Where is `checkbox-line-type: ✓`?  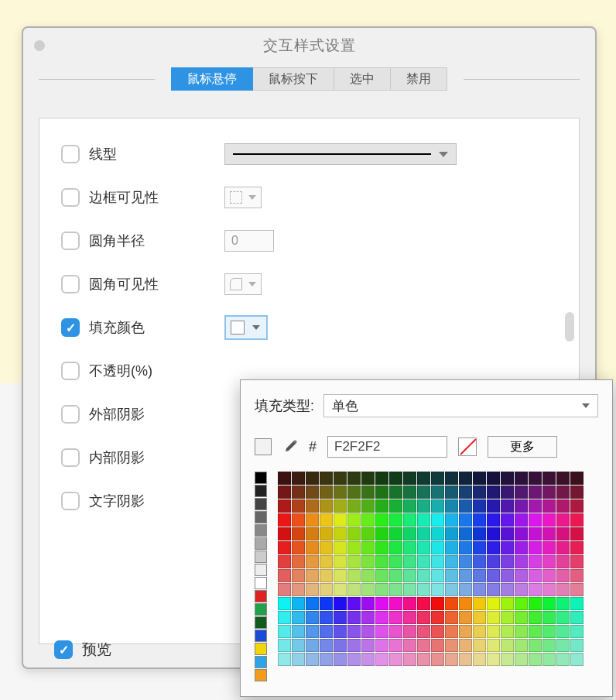
checkbox-line-type: ✓ is located at coordinates (70, 154).